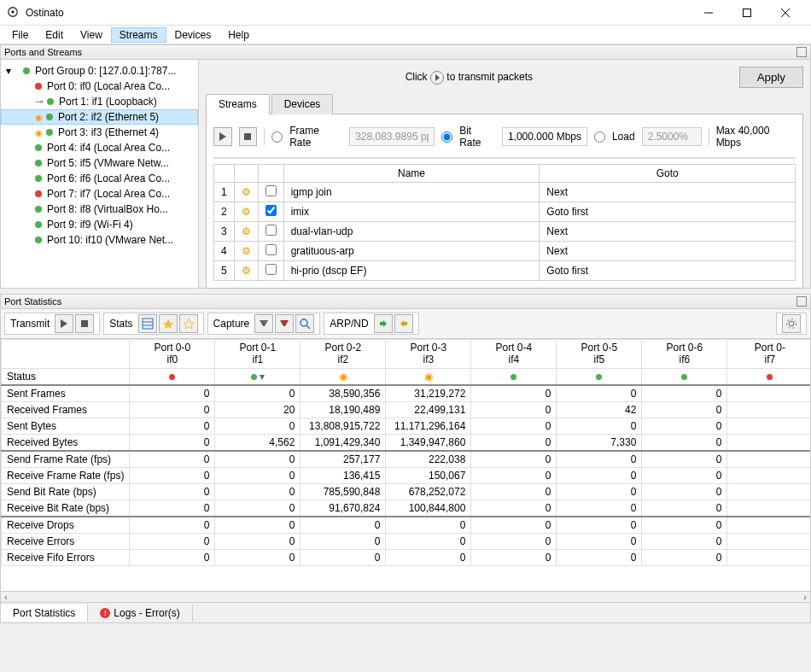 Image resolution: width=811 pixels, height=672 pixels. I want to click on capture-stop-button, so click(284, 324).